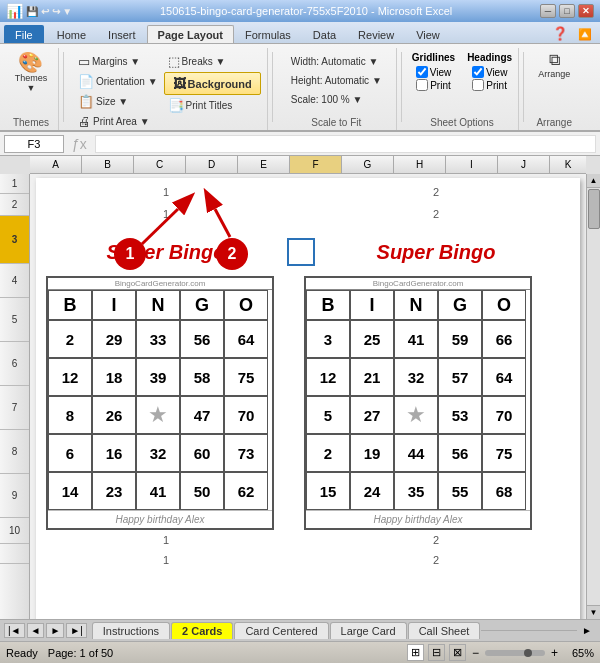  I want to click on bingo-card-1: BingoCardGenerator.com B I N G O, so click(160, 403).